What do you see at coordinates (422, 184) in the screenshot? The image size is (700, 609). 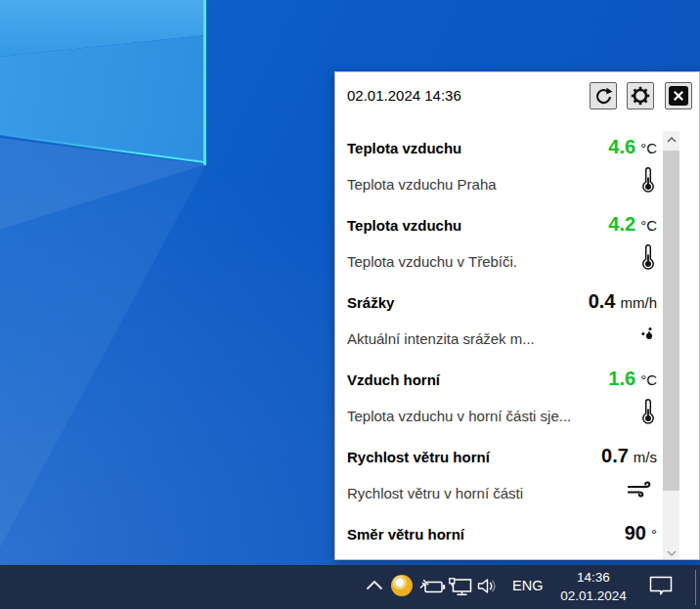 I see `item-subtitle: Teplota vzduchu Praha` at bounding box center [422, 184].